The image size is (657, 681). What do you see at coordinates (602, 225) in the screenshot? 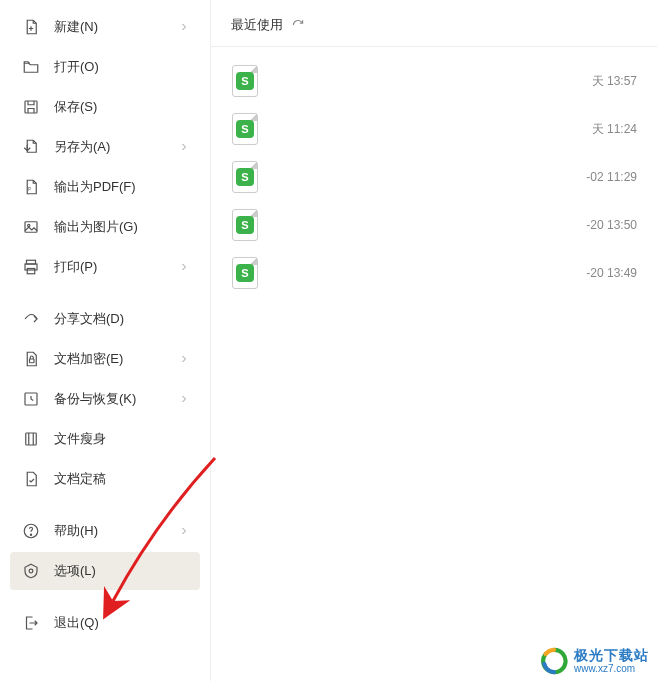
I see `file-timestamp: -20 13:50` at bounding box center [602, 225].